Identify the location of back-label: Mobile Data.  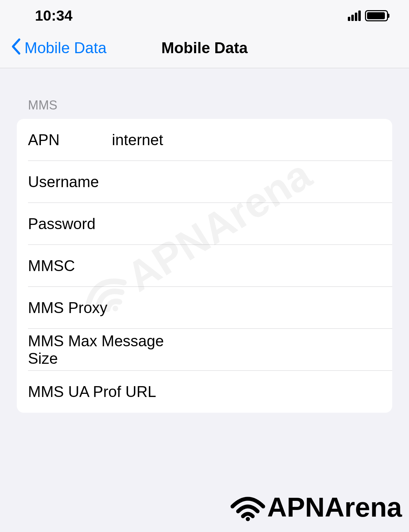
(66, 48).